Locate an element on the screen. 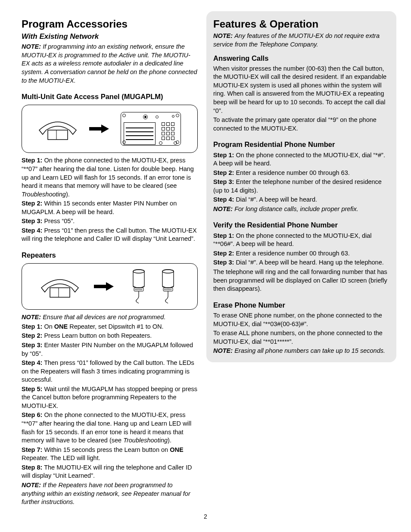 This screenshot has width=411, height=532. step-label: Step 8: is located at coordinates (32, 467).